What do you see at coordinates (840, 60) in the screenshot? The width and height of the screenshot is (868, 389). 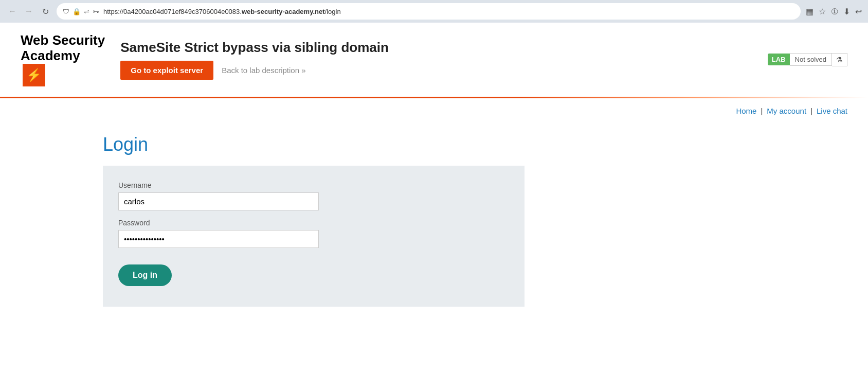 I see `flask-button: ⚗` at bounding box center [840, 60].